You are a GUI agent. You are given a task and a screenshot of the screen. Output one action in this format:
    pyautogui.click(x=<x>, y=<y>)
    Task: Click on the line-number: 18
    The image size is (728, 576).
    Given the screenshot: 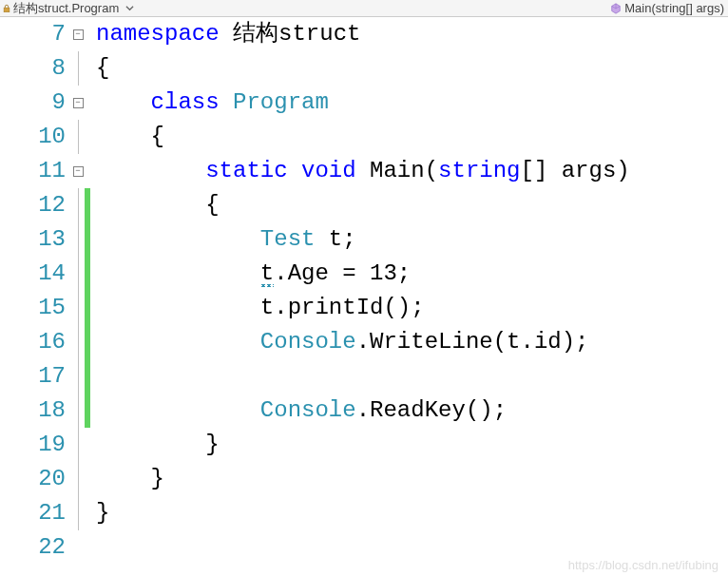 What is the action you would take?
    pyautogui.click(x=36, y=411)
    